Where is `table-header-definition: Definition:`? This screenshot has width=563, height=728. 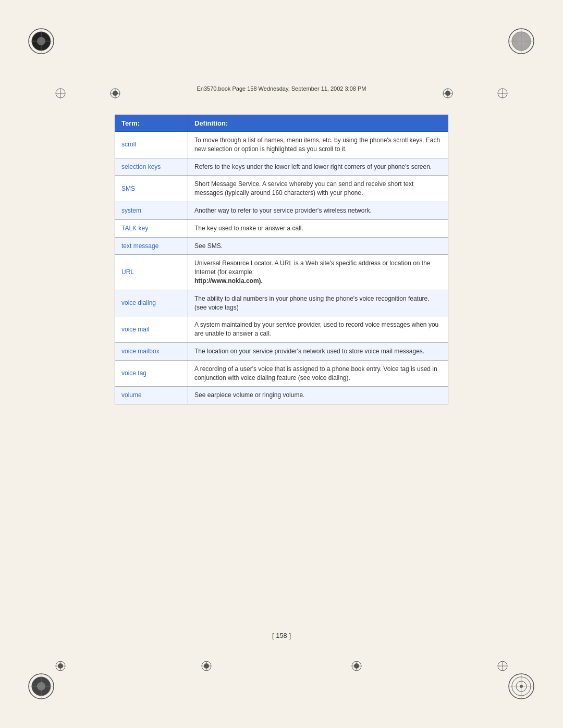 table-header-definition: Definition: is located at coordinates (318, 124).